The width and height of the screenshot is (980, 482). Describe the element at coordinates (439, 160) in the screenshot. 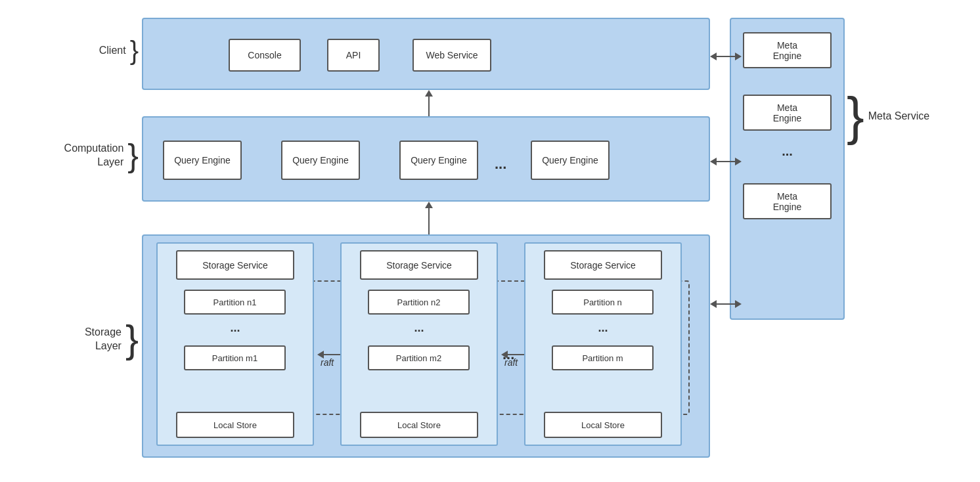

I see `query-engine-3-box: Query Engine` at that location.